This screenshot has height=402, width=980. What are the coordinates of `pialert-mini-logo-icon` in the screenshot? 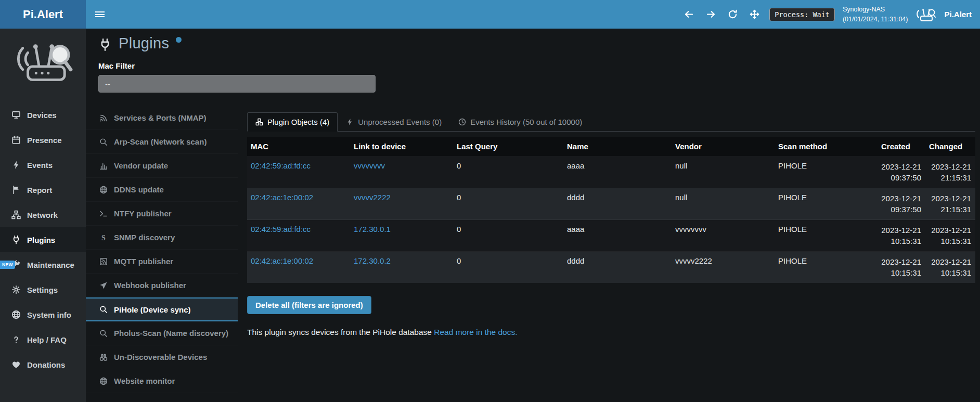 It's located at (926, 15).